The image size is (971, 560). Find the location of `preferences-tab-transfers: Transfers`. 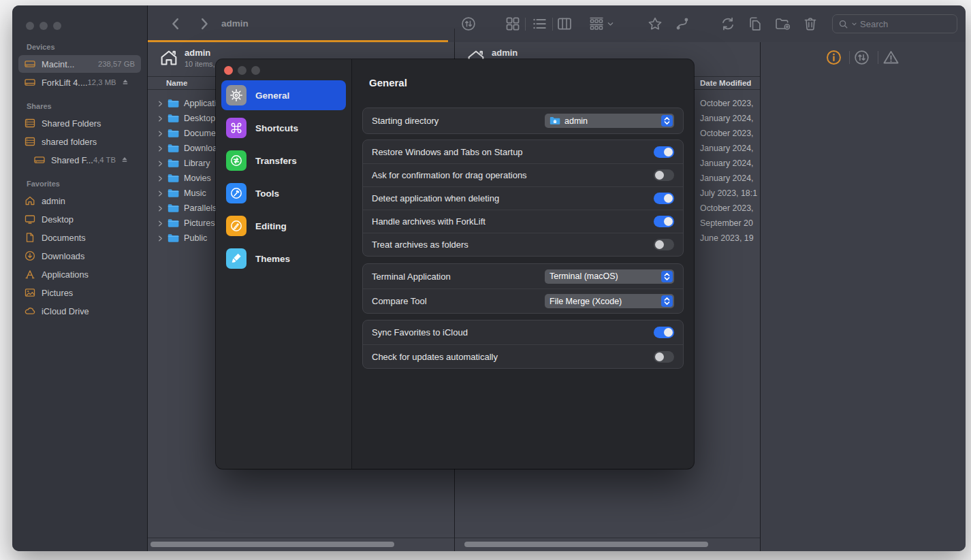

preferences-tab-transfers: Transfers is located at coordinates (283, 161).